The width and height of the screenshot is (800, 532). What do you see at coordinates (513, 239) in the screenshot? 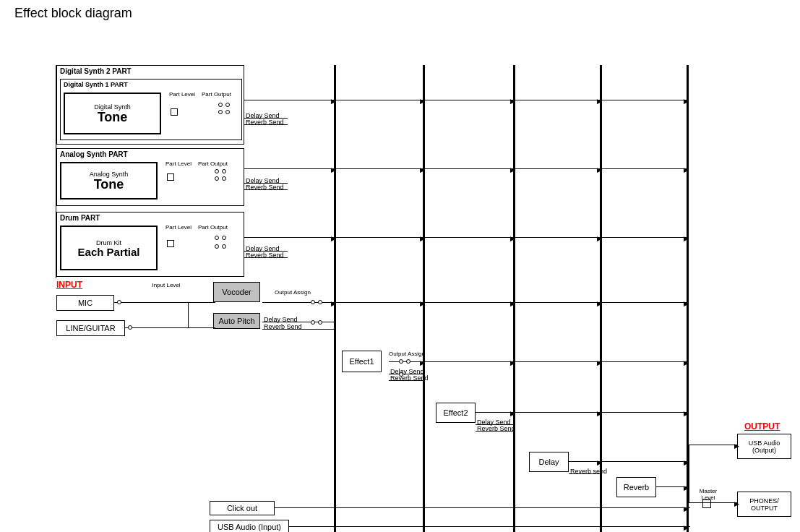
I see `arrow-dr-3: ▶` at bounding box center [513, 239].